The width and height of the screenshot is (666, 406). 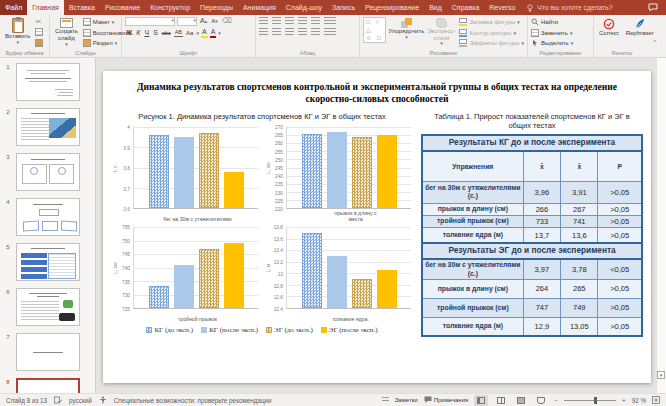 I want to click on thumbnail-slide-3: 3, so click(x=48, y=172).